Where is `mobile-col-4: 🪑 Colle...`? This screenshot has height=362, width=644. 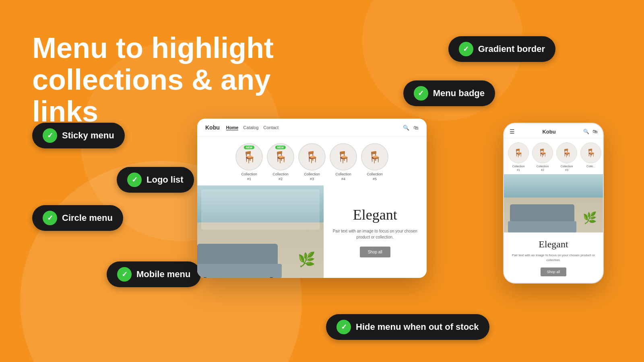 mobile-col-4: 🪑 Colle... is located at coordinates (591, 157).